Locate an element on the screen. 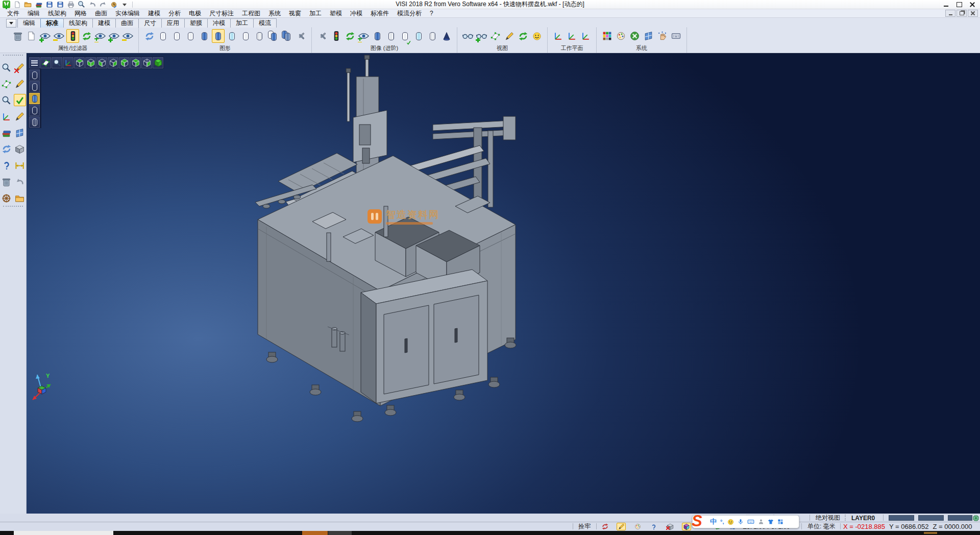 The width and height of the screenshot is (980, 535). render-refresh-icon is located at coordinates (350, 36).